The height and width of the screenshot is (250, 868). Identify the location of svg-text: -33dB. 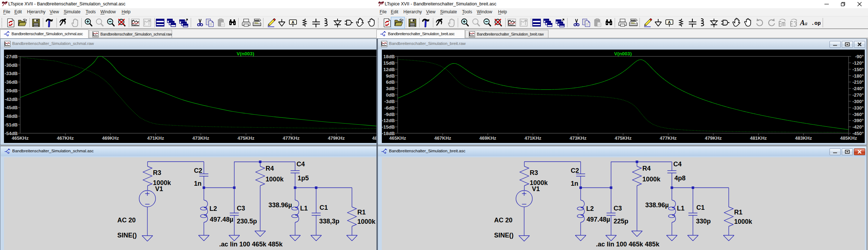
(11, 73).